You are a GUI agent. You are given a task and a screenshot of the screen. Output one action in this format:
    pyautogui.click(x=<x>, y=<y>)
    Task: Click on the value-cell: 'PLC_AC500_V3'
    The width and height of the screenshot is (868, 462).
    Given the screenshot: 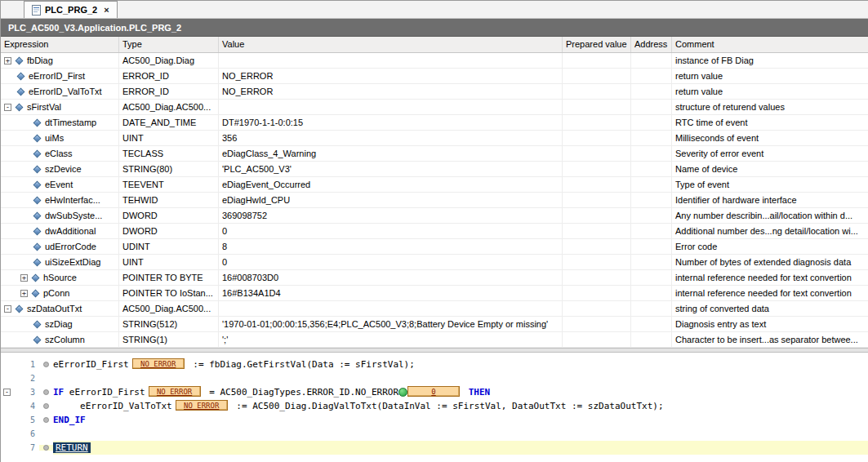 What is the action you would take?
    pyautogui.click(x=390, y=169)
    